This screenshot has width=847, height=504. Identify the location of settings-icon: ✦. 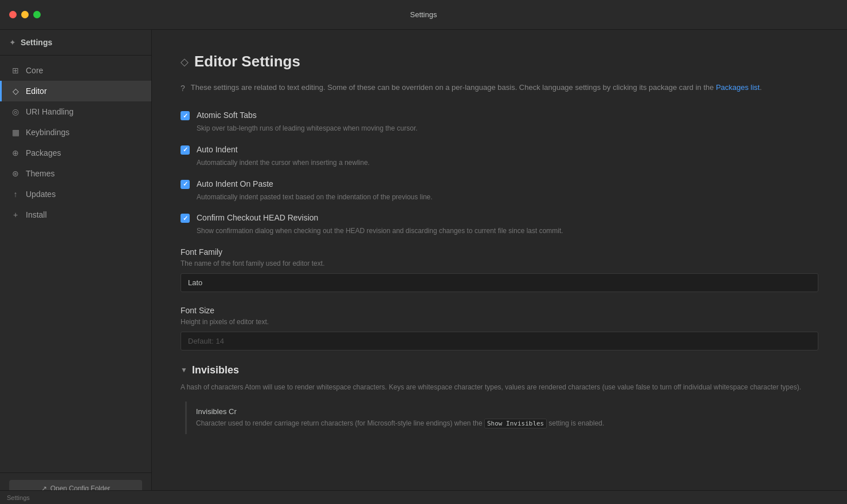
(13, 42).